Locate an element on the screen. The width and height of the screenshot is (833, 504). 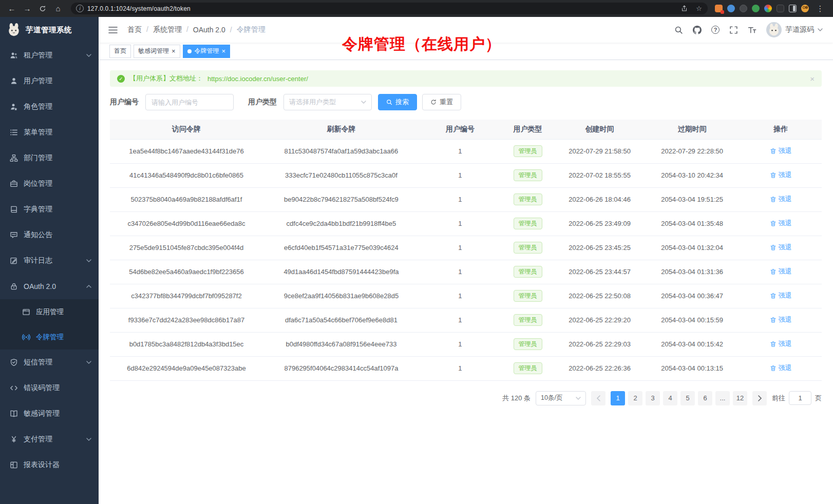
search-button: 搜索 is located at coordinates (397, 102).